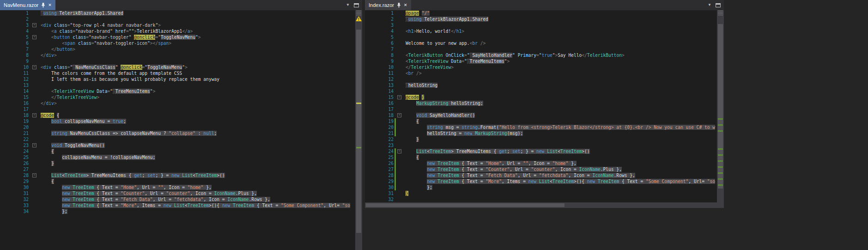 This screenshot has height=250, width=868. What do you see at coordinates (379, 169) in the screenshot?
I see `line-number: 27` at bounding box center [379, 169].